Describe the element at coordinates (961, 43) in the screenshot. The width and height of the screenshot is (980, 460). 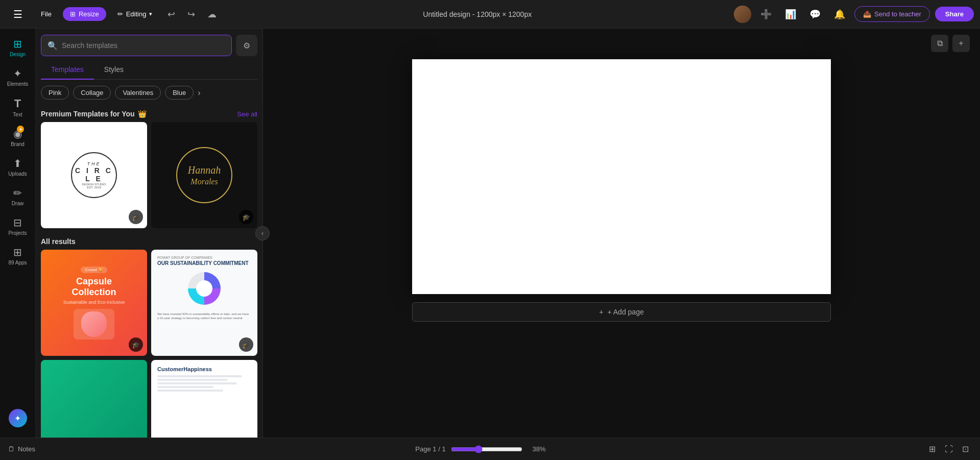
I see `add-icon: +` at that location.